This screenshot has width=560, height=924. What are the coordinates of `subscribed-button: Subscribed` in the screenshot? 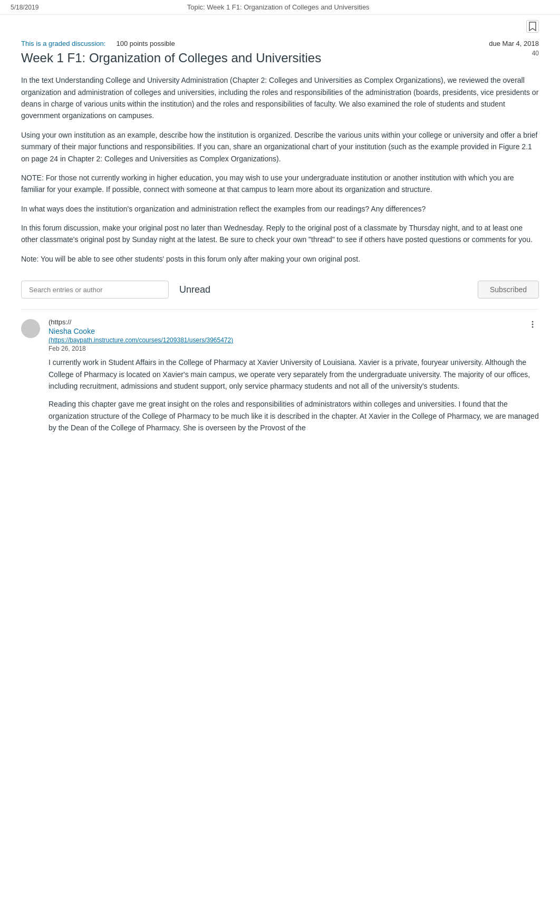 It's located at (508, 290).